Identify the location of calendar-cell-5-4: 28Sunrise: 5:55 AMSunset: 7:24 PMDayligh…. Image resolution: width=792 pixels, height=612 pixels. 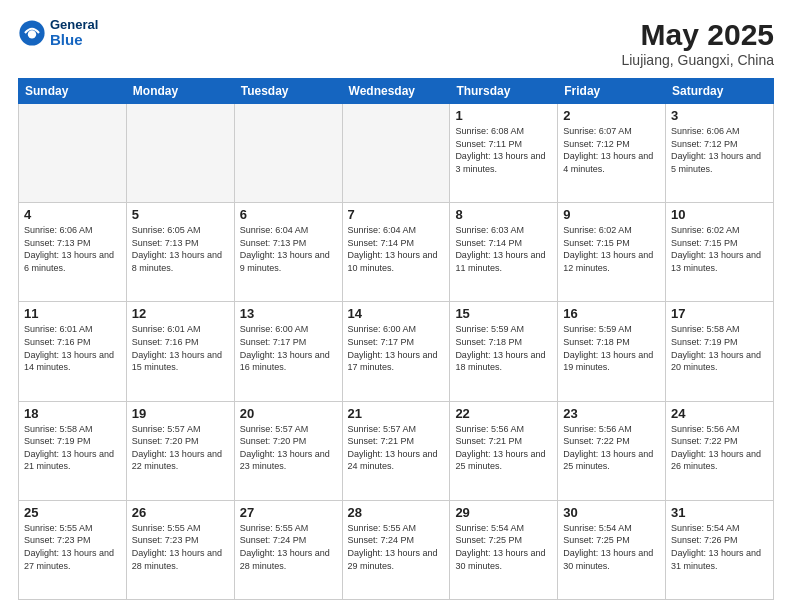
(396, 550).